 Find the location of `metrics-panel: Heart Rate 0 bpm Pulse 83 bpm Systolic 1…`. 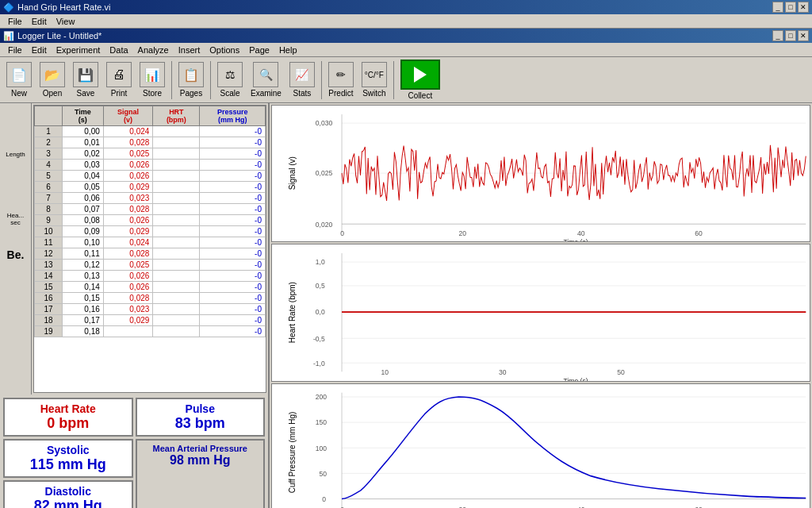

metrics-panel: Heart Rate 0 bpm Pulse 83 bpm Systolic 1… is located at coordinates (134, 451).